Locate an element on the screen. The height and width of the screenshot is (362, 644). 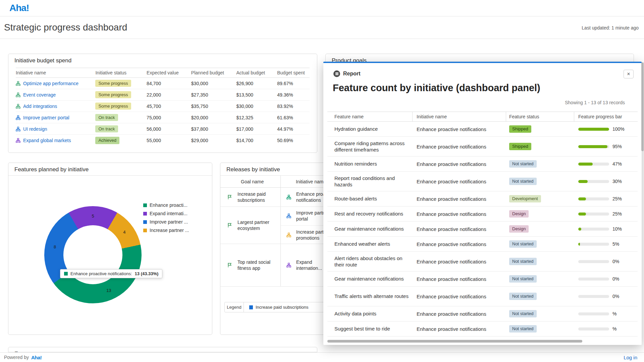
initiative-status-cell: Some progress is located at coordinates (121, 106).